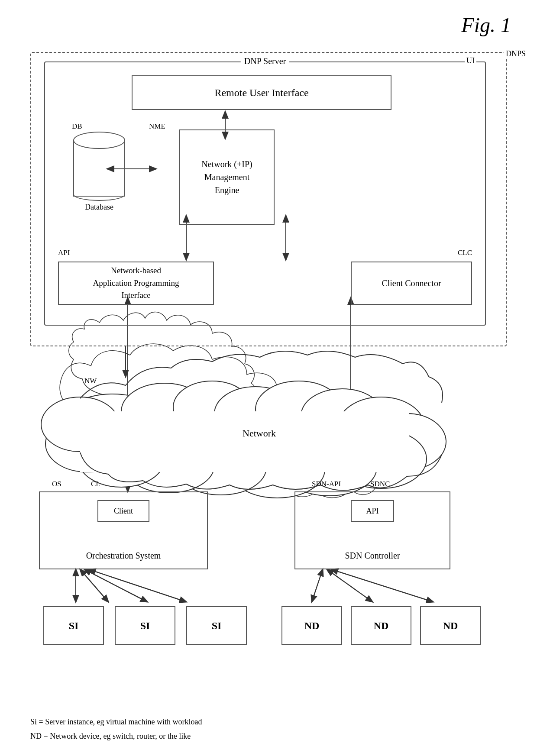  Describe the element at coordinates (145, 626) in the screenshot. I see `si-box-2: SI` at that location.